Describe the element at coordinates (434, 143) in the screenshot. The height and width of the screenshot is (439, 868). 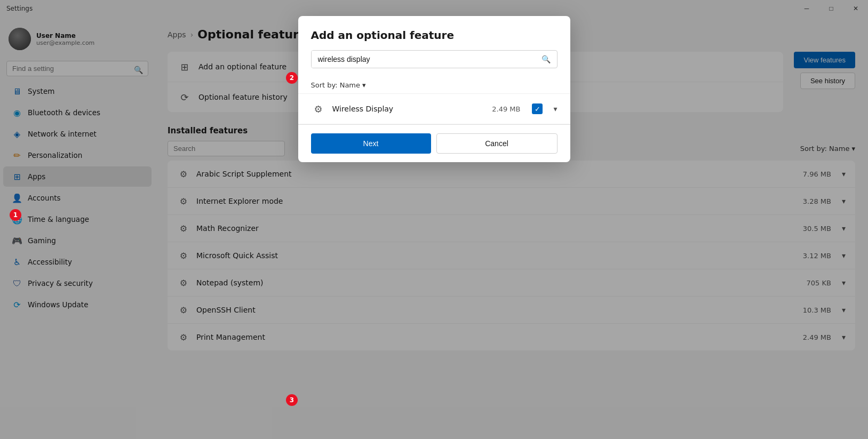
I see `modal-footer: Next Cancel` at that location.